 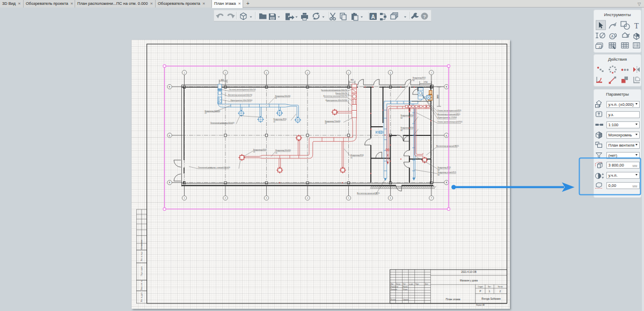 What do you see at coordinates (411, 285) in the screenshot?
I see `svg-text: № док` at bounding box center [411, 285].